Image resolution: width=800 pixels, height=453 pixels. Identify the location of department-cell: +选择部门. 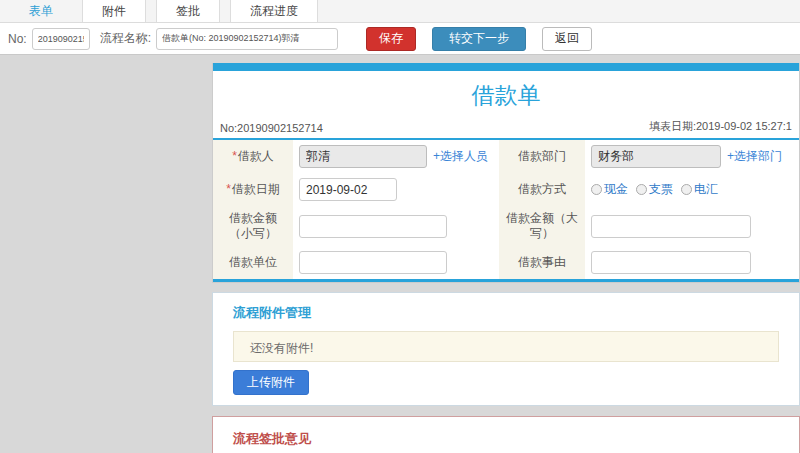
(692, 156).